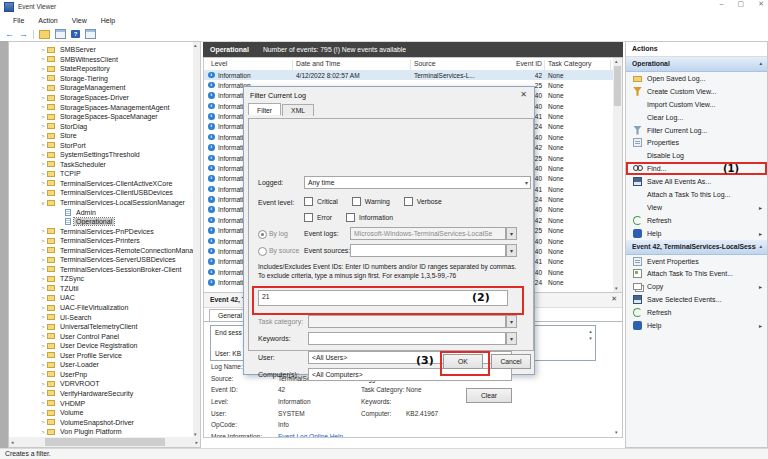 This screenshot has width=768, height=459. Describe the element at coordinates (101, 231) in the screenshot. I see `tree-item: > TerminalServices-PnPDevices` at that location.